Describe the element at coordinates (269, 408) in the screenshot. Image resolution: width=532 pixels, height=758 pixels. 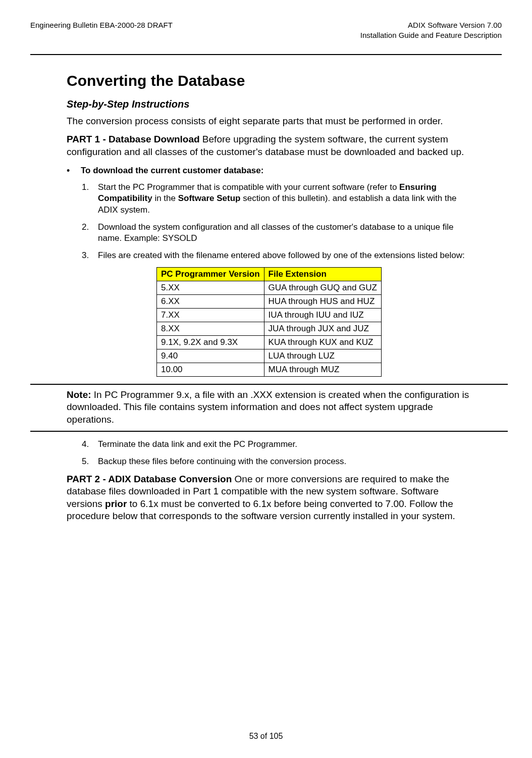
I see `note-block: Note: In PC Programmer 9.x, a file with …` at that location.